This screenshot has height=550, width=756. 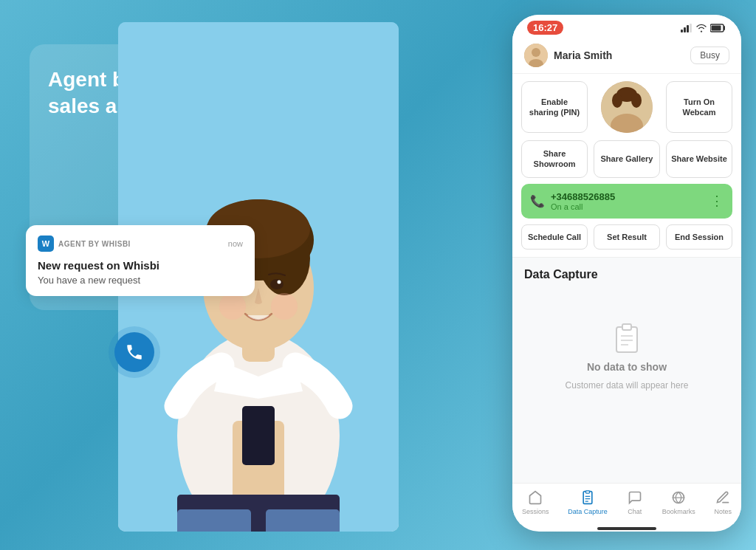 What do you see at coordinates (236, 244) in the screenshot?
I see `notification-time: now` at bounding box center [236, 244].